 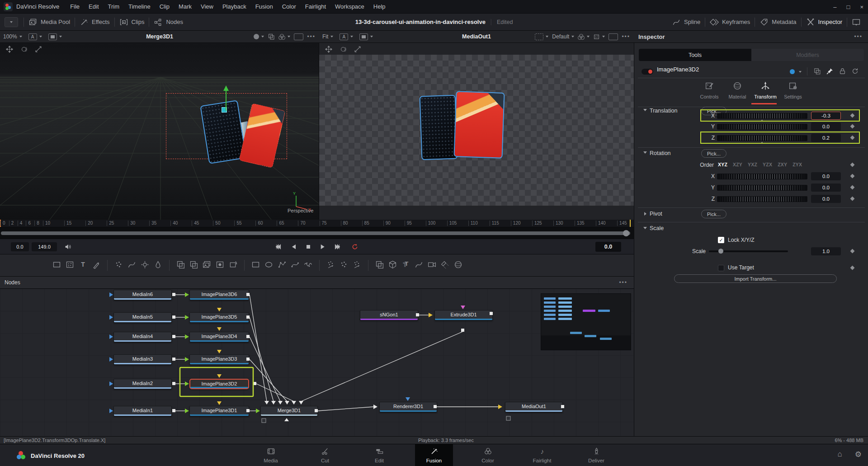 What do you see at coordinates (419, 266) in the screenshot?
I see `bender-3d-tool-icon` at bounding box center [419, 266].